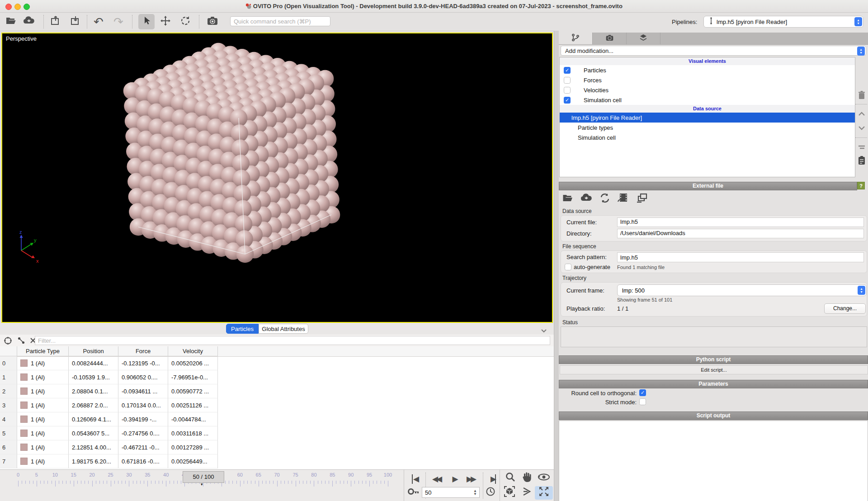 Image resolution: width=868 pixels, height=501 pixels. I want to click on table-cell: 1, so click(9, 377).